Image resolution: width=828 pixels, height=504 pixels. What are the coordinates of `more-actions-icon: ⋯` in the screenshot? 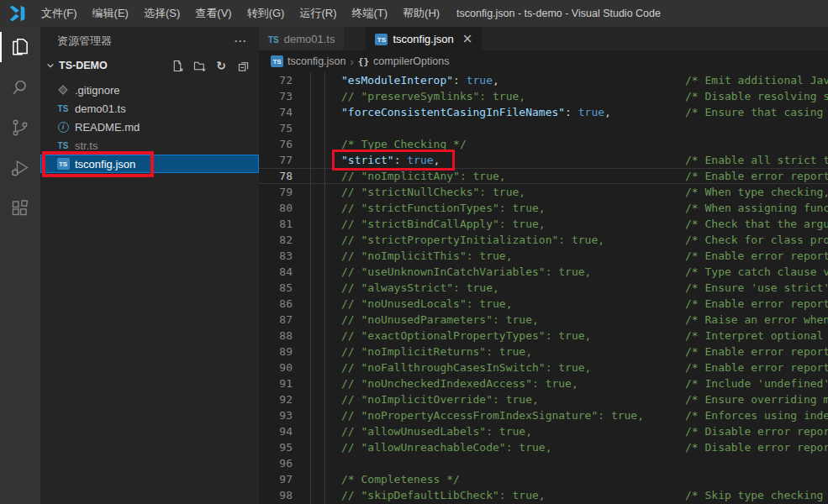 It's located at (240, 41).